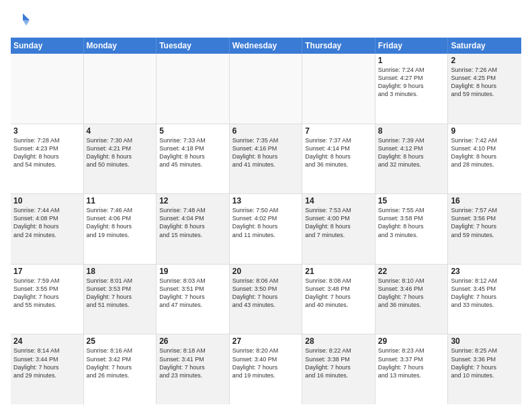  I want to click on calendar-cell-10: 10Sunrise: 7:44 AM Sunset: 4:08 PM Dayli…, so click(47, 229).